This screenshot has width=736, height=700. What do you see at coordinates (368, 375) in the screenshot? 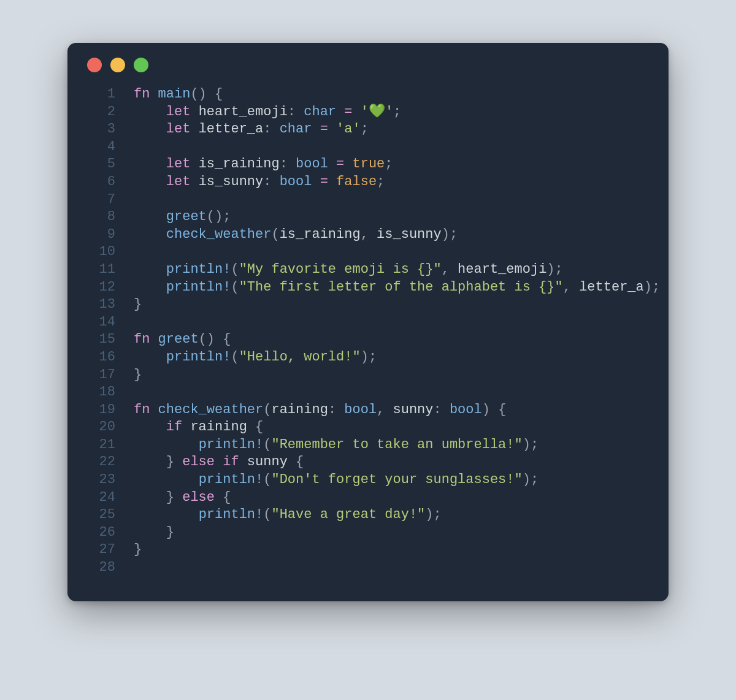
I see `code-line: 17}` at bounding box center [368, 375].